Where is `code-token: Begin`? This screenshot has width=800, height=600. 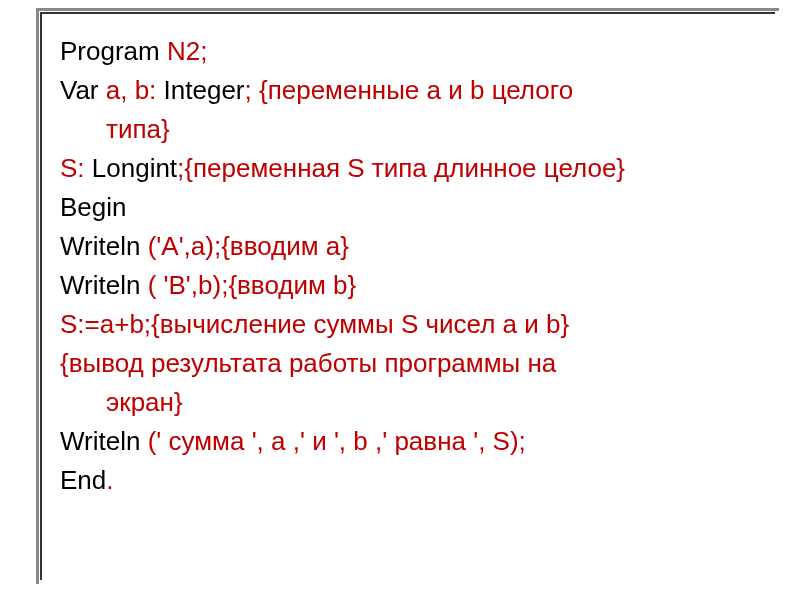
code-token: Begin is located at coordinates (94, 207).